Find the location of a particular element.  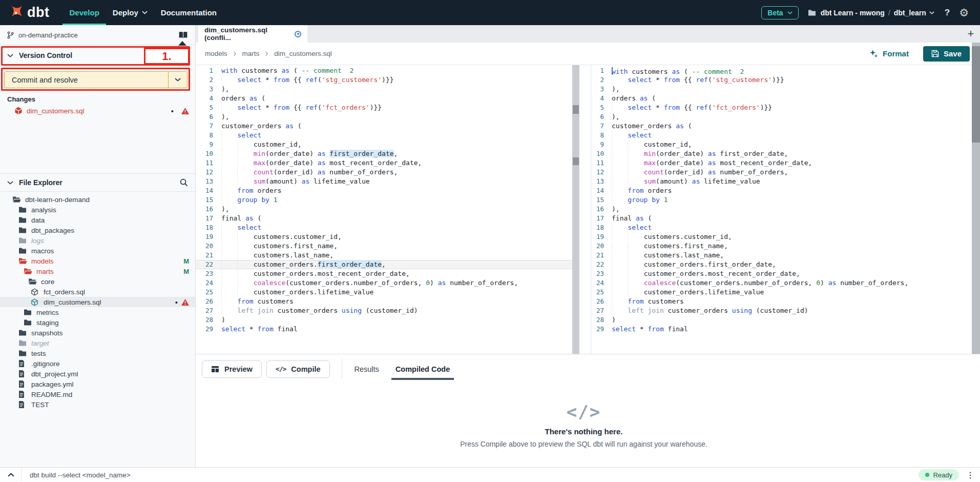

help-icon: ? is located at coordinates (947, 13).